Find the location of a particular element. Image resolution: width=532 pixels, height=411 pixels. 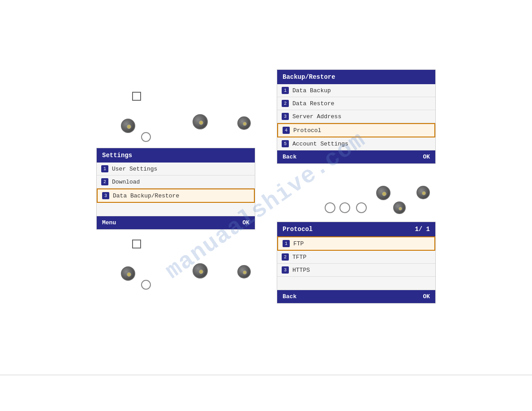

protocol-title: Protocol is located at coordinates (297, 229).